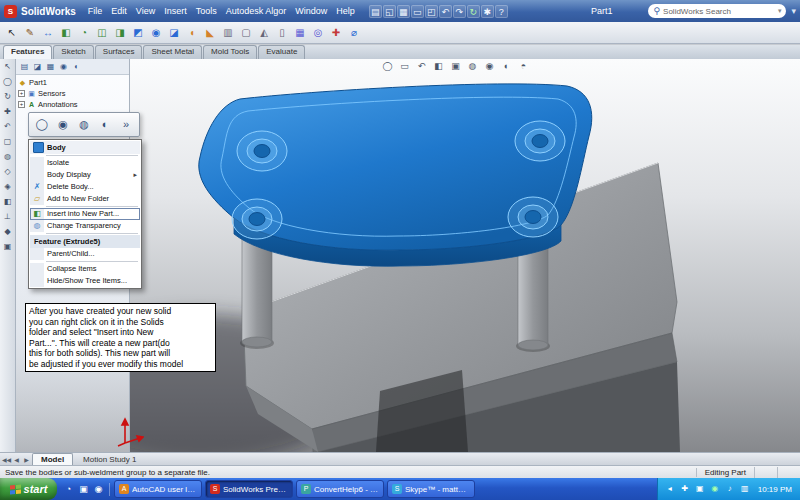  What do you see at coordinates (68, 490) in the screenshot?
I see `internet-explorer-icon: ◔` at bounding box center [68, 490].